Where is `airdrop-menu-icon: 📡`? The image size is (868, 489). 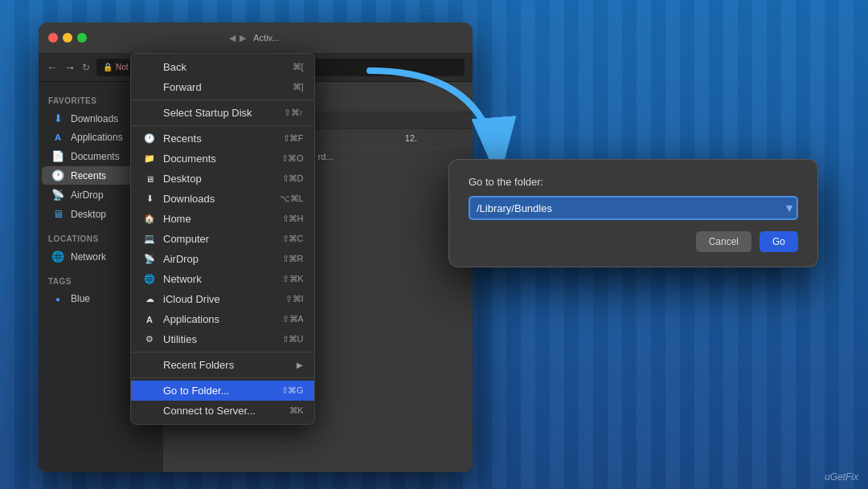 airdrop-menu-icon: 📡 is located at coordinates (149, 259).